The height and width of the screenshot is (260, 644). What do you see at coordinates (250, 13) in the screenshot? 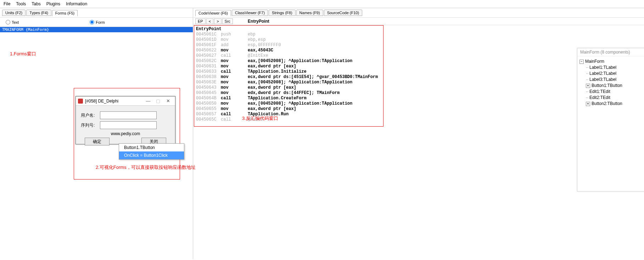
I see `tab-classviewer: ClassViewer (F7)` at bounding box center [250, 13].